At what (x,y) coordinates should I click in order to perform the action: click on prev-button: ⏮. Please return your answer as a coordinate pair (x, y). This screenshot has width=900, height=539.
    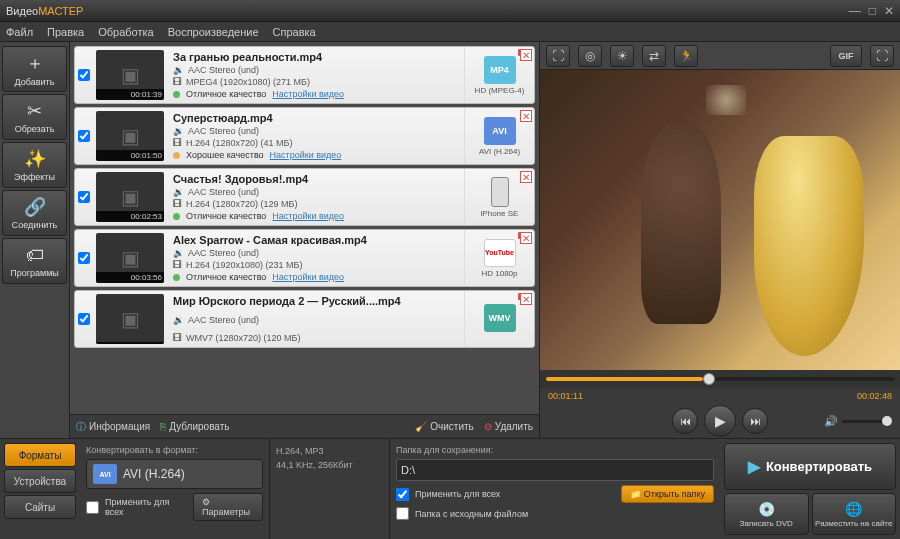
    Looking at the image, I should click on (685, 421).